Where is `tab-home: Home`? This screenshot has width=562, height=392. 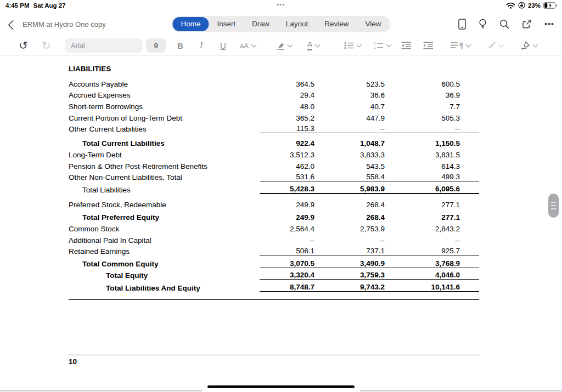
tab-home: Home is located at coordinates (190, 24).